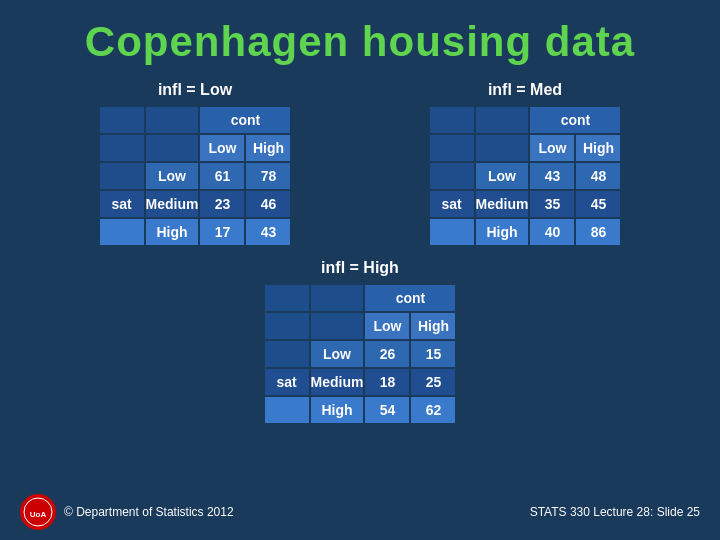 This screenshot has width=720, height=540. I want to click on cell-row3-v1-3: 54, so click(387, 410).